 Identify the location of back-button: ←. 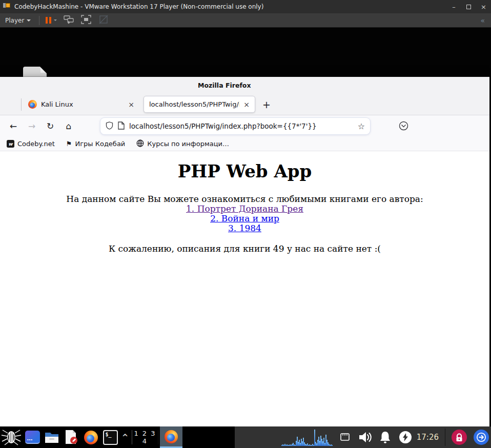
(13, 126).